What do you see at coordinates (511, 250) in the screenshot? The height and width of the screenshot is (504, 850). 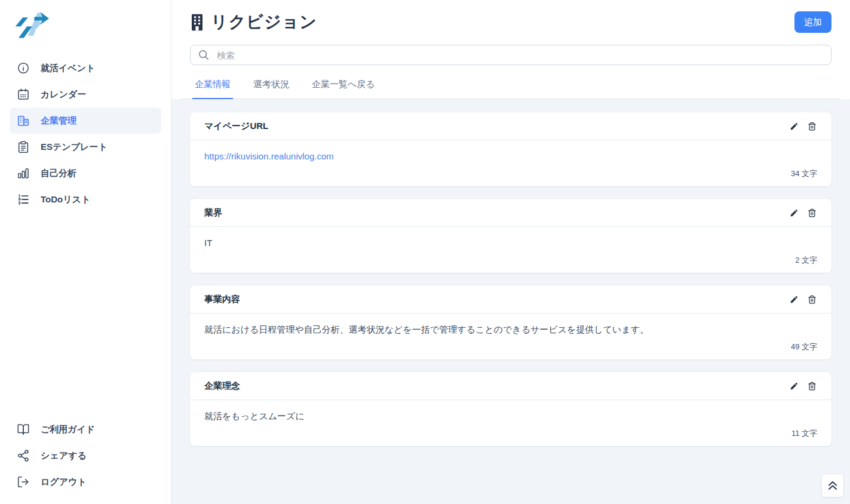 I see `card-body: IT 2 文字` at bounding box center [511, 250].